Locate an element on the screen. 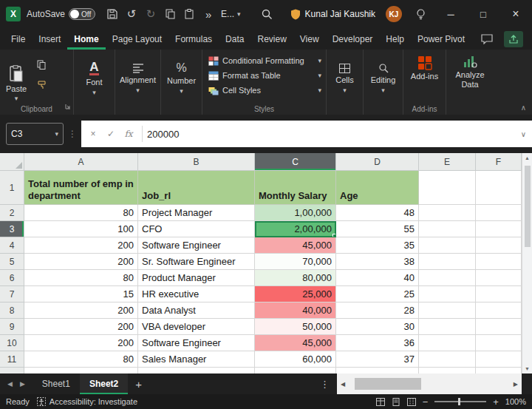 The image size is (532, 409). coach-button is located at coordinates (420, 14).